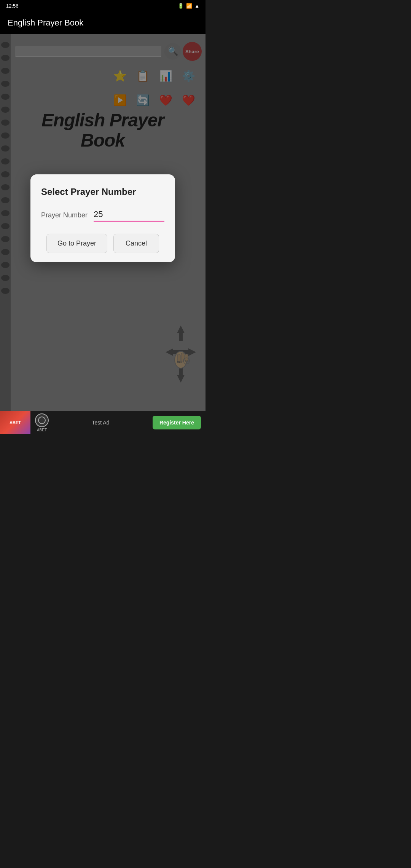 The width and height of the screenshot is (411, 868). What do you see at coordinates (103, 6) in the screenshot?
I see `status-bar: 12:56 🔋 📶 ▲` at bounding box center [103, 6].